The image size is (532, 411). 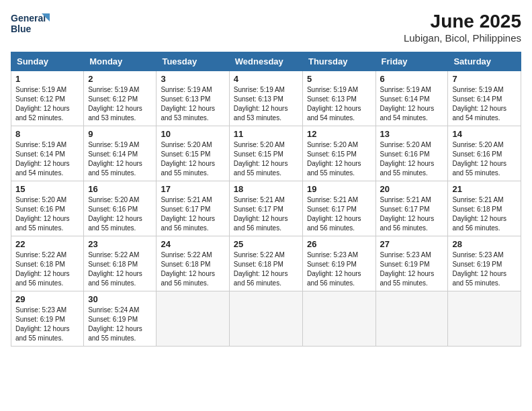 I want to click on weekday-monday: Monday, so click(x=120, y=62).